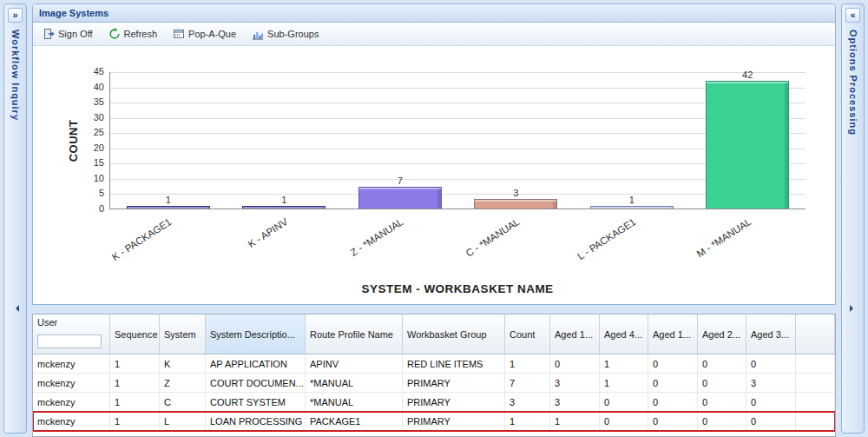 This screenshot has width=868, height=437. What do you see at coordinates (142, 240) in the screenshot?
I see `x-category-label: K - PACKAGE1` at bounding box center [142, 240].